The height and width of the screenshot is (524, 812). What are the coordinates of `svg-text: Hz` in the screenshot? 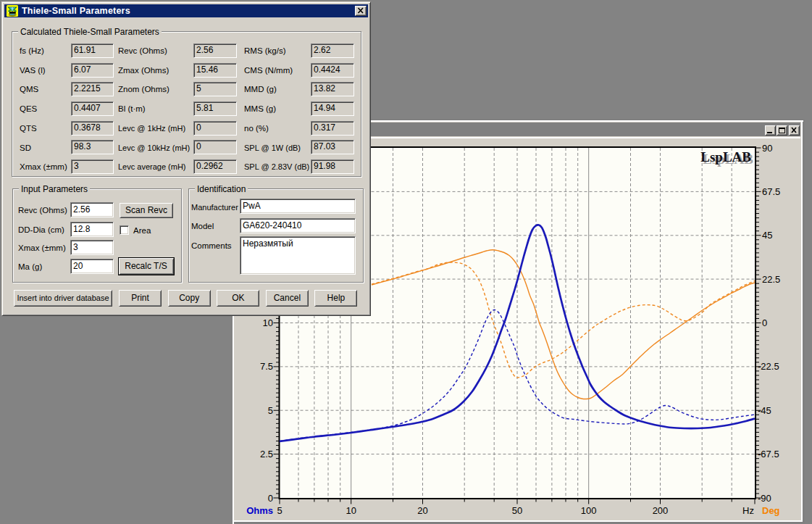 It's located at (748, 510).